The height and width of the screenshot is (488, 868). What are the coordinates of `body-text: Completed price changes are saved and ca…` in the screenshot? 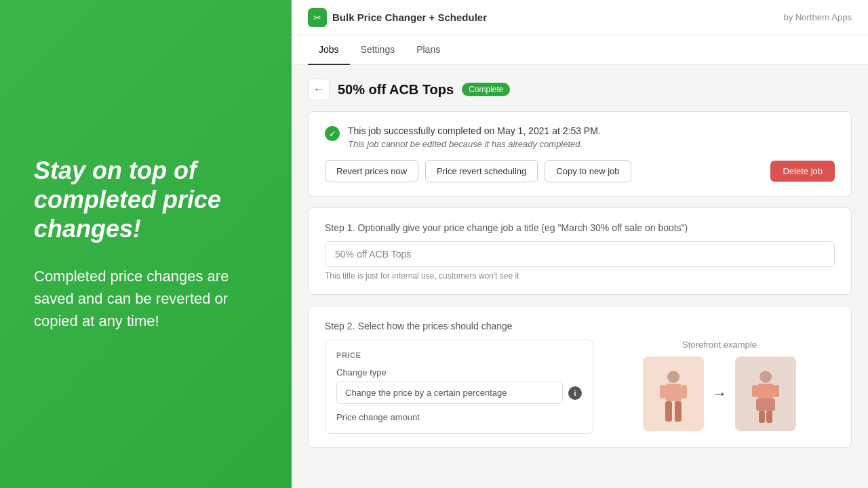 It's located at (146, 298).